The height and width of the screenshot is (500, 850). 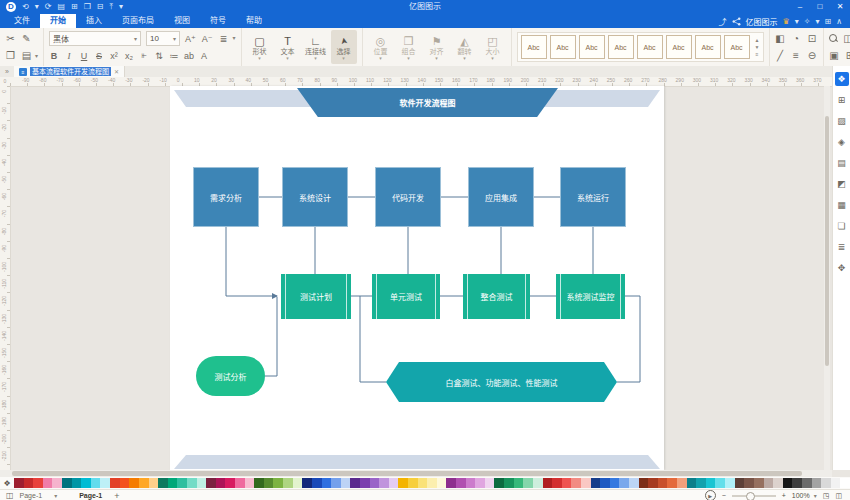 What do you see at coordinates (288, 58) in the screenshot?
I see `text-tool-caret-icon: ▾` at bounding box center [288, 58].